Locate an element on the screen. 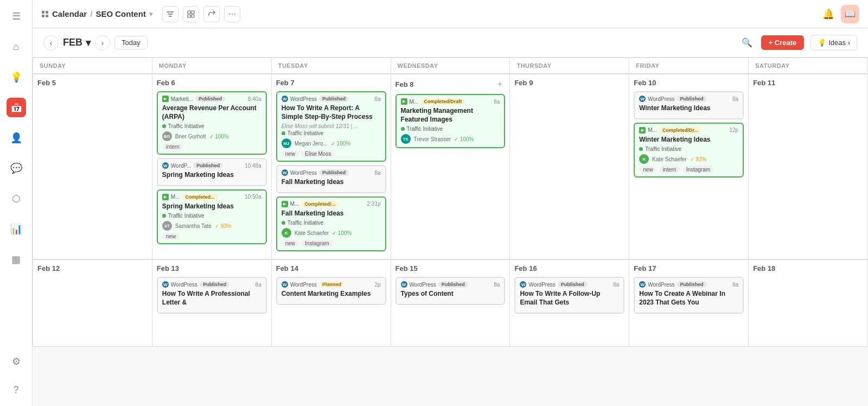  completion-percent: ✓ 93% is located at coordinates (224, 226).